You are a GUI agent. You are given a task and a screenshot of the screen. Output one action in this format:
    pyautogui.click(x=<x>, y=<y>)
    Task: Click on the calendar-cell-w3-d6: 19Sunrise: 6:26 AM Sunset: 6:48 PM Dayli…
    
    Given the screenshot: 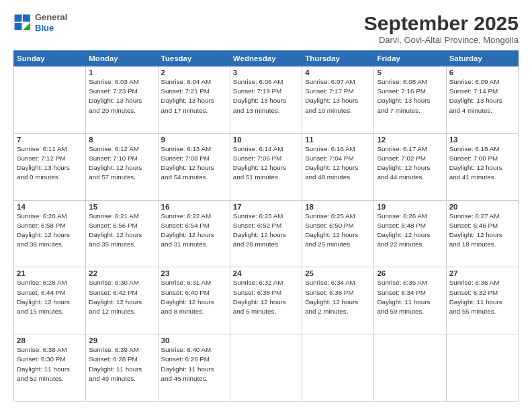 What is the action you would take?
    pyautogui.click(x=410, y=234)
    